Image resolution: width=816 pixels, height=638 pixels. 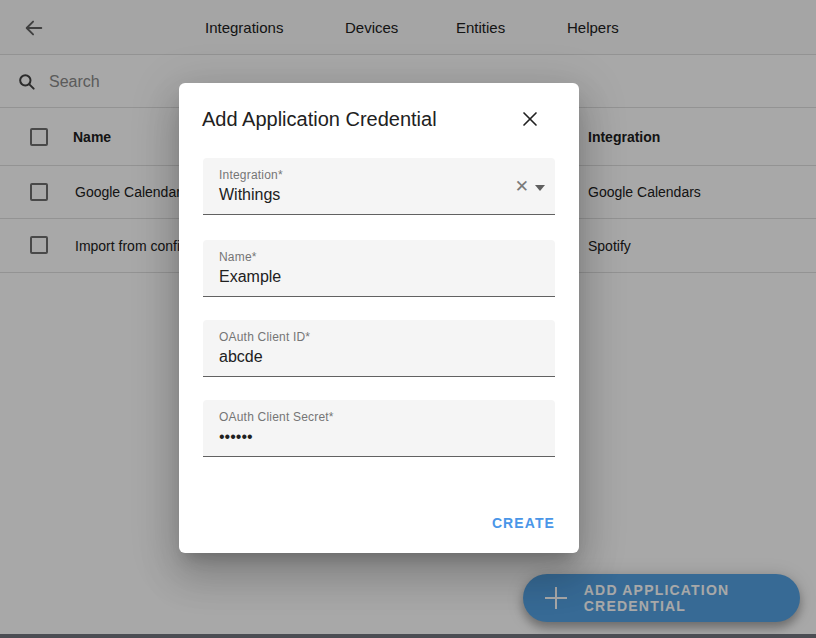 What do you see at coordinates (524, 523) in the screenshot?
I see `dialog-actions: CREATE` at bounding box center [524, 523].